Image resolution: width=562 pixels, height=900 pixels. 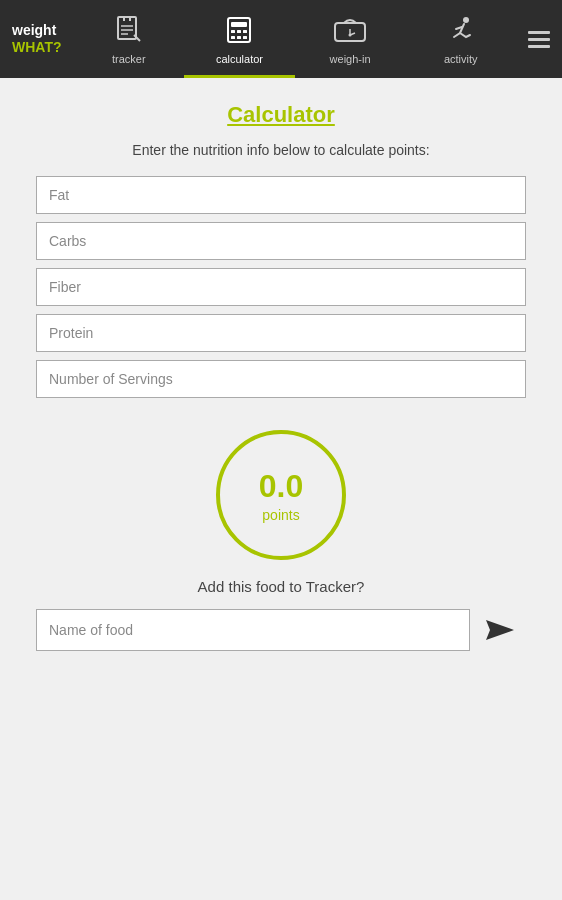 What do you see at coordinates (281, 630) in the screenshot?
I see `add-food-row` at bounding box center [281, 630].